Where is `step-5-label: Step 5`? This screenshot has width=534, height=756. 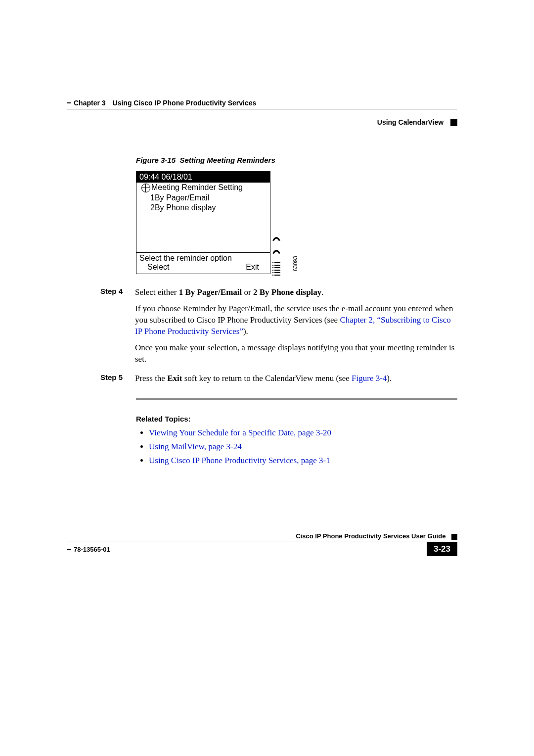
step-5-label: Step 5 is located at coordinates (118, 381).